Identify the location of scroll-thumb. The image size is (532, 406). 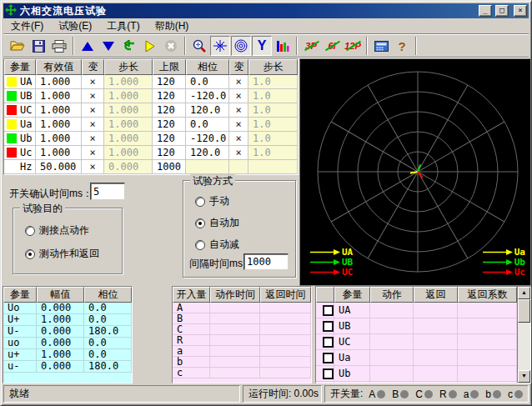
(524, 311).